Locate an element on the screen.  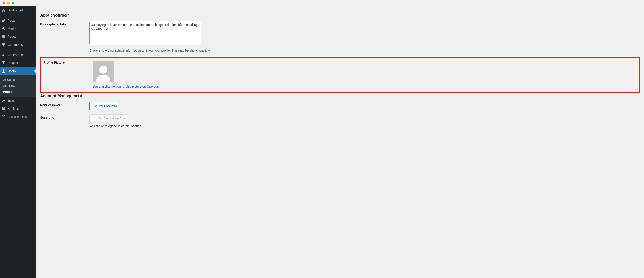
sidebar-item-appearance: Appearance is located at coordinates (18, 55).